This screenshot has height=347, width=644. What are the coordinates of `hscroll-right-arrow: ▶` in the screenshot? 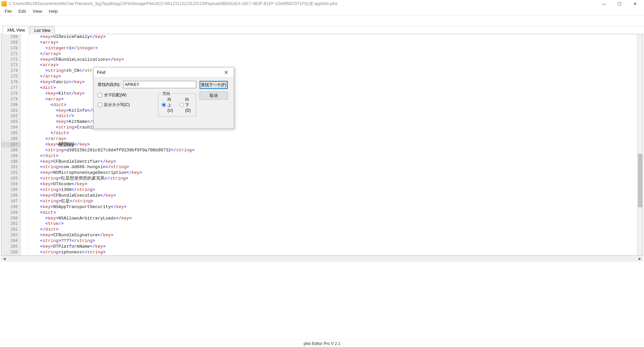 It's located at (640, 258).